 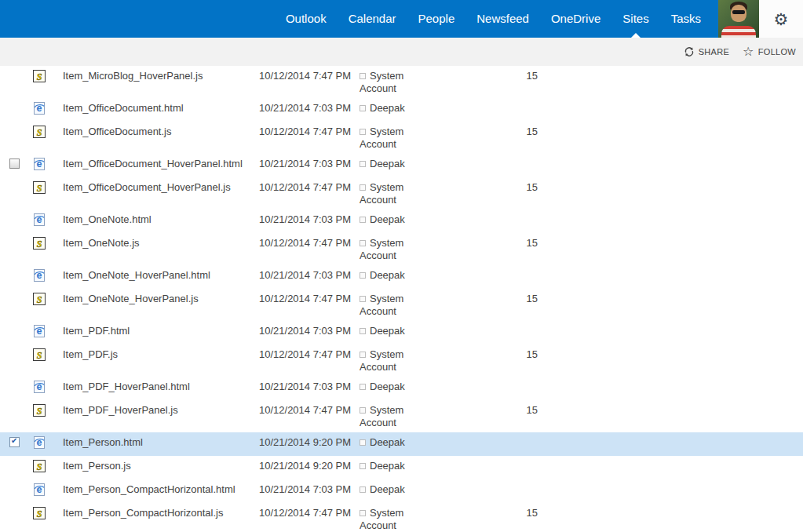 What do you see at coordinates (161, 410) in the screenshot?
I see `file-name-link: Item_PDF_HoverPanel.js` at bounding box center [161, 410].